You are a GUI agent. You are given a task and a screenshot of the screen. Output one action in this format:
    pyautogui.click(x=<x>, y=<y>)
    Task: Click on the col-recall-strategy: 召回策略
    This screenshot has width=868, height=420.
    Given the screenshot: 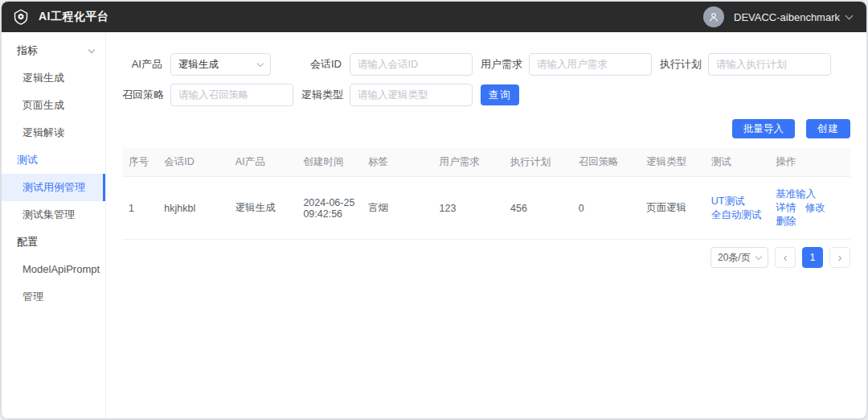 What is the action you would take?
    pyautogui.click(x=606, y=163)
    